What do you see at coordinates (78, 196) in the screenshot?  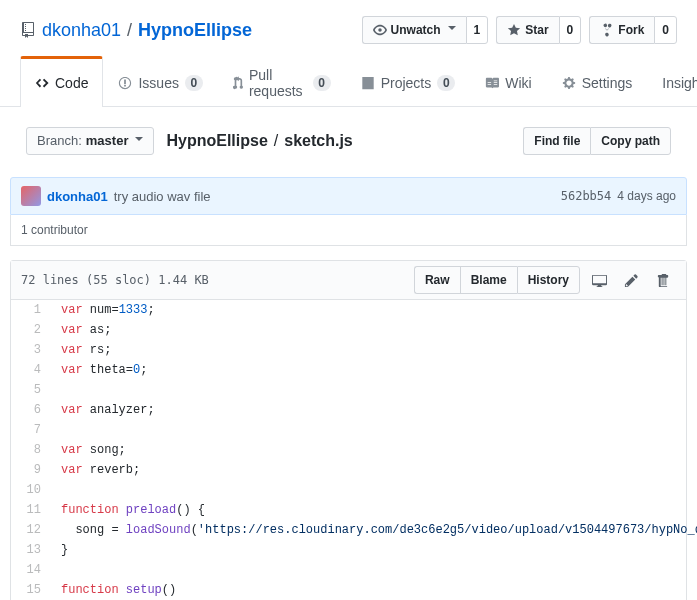 I see `commit-author: dkonha01` at bounding box center [78, 196].